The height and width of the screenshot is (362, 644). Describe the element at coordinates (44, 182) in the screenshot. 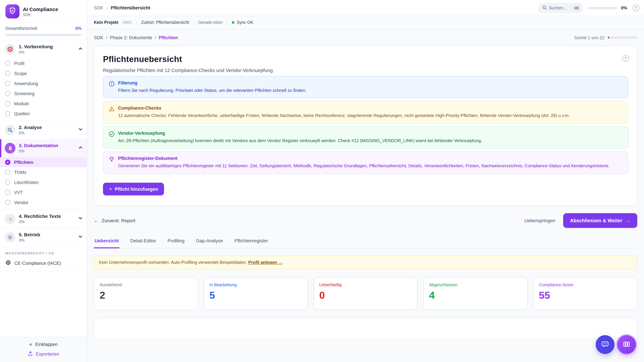

I see `sidebar-item-loeschfristen: Löschfristen` at that location.